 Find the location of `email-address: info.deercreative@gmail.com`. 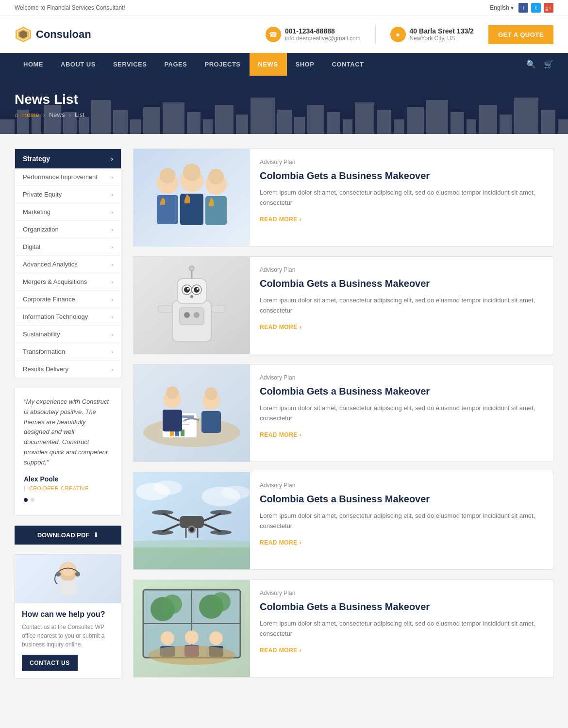

email-address: info.deercreative@gmail.com is located at coordinates (323, 38).